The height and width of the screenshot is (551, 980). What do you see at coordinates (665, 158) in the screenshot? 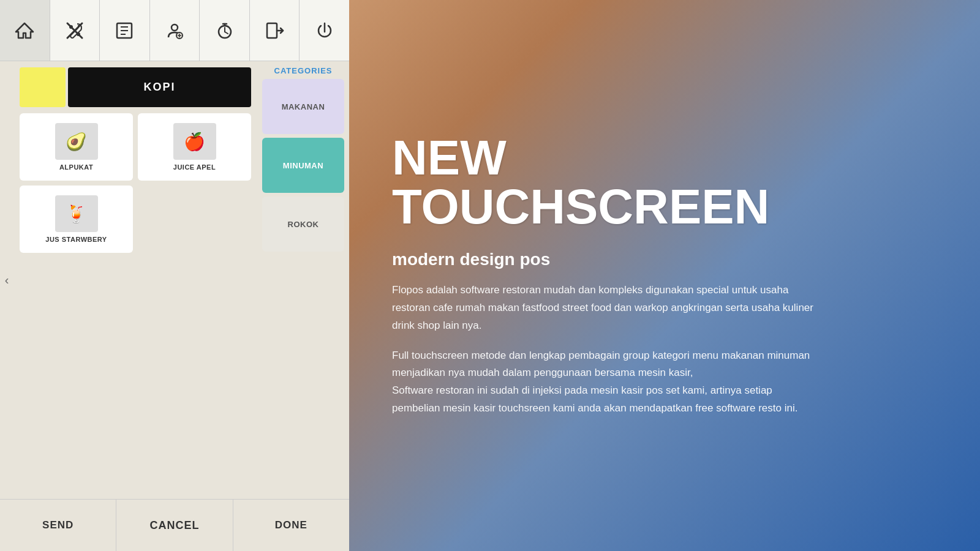
I see `right-title-new: NEW` at bounding box center [665, 158].